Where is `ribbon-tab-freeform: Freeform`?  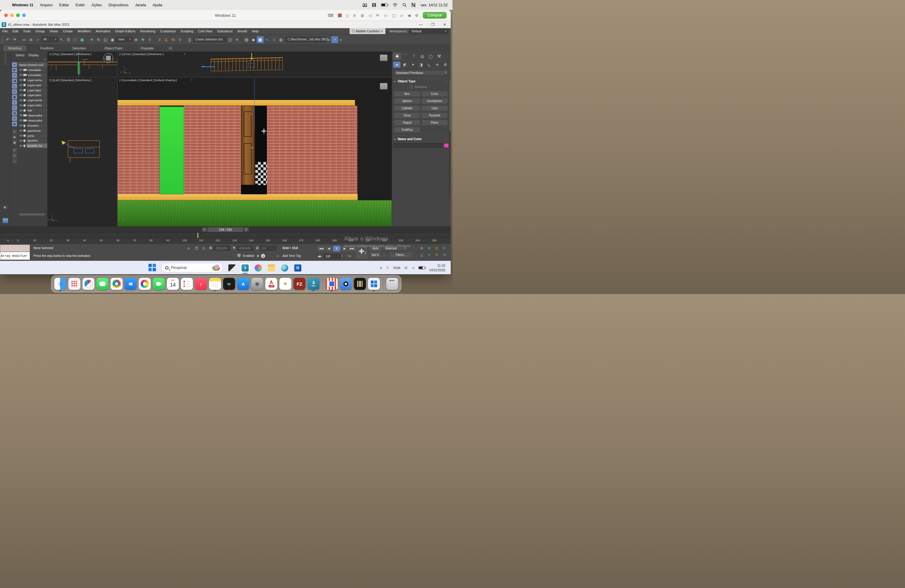 ribbon-tab-freeform: Freeform is located at coordinates (47, 48).